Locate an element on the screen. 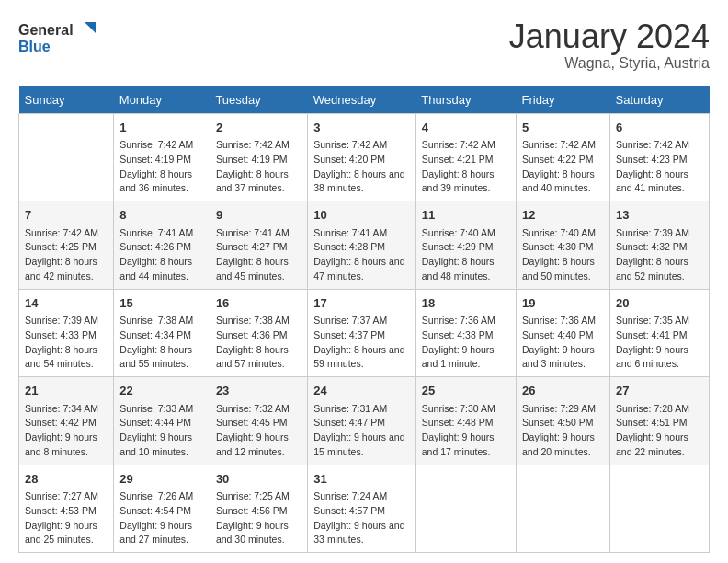 The image size is (728, 563). day-info: Sunrise: 7:37 AMSunset: 4:37 PMDaylight:… is located at coordinates (362, 342).